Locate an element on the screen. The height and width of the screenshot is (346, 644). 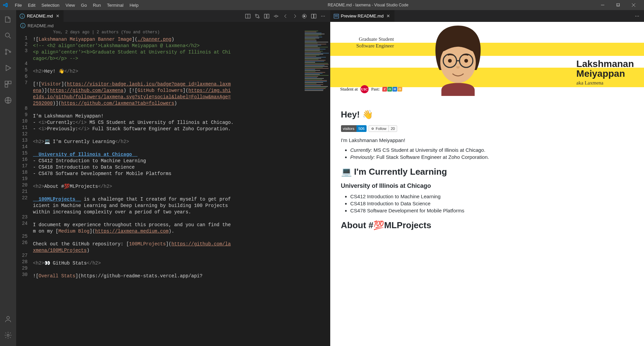
code-line: __University of Illinois at Chicago__ is located at coordinates (182, 155).